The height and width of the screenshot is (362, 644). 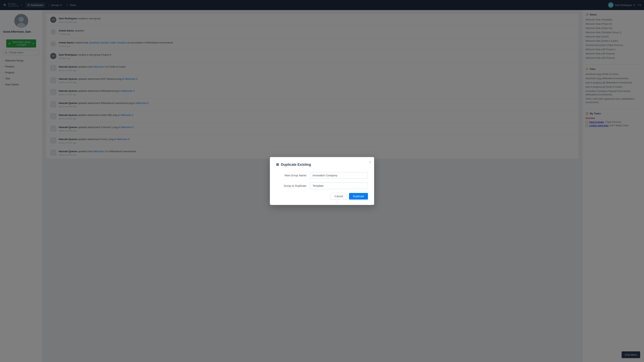 I want to click on modal-close-button: ×, so click(x=370, y=162).